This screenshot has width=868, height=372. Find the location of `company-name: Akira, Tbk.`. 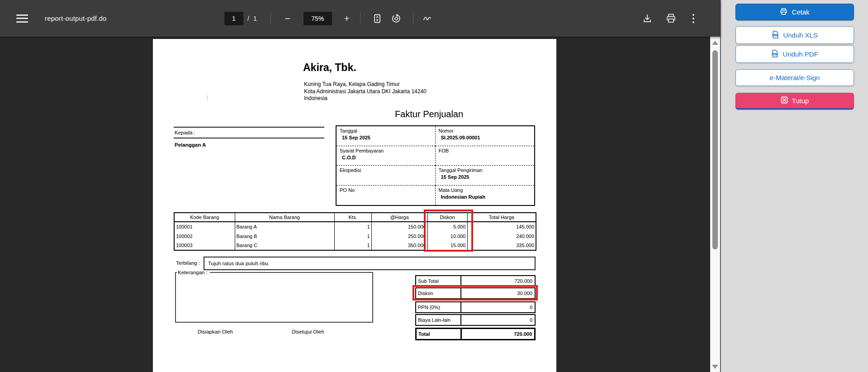

company-name: Akira, Tbk. is located at coordinates (330, 68).